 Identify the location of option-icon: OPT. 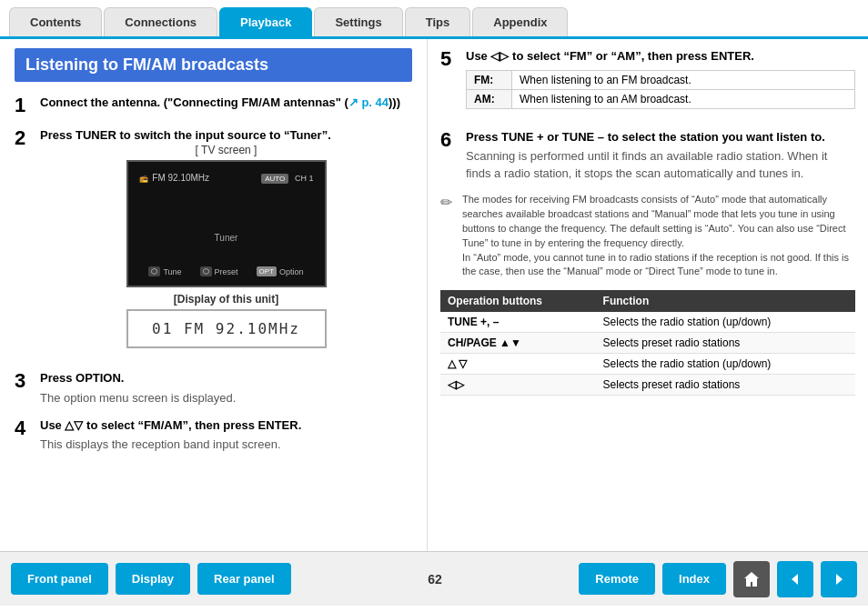
(267, 271).